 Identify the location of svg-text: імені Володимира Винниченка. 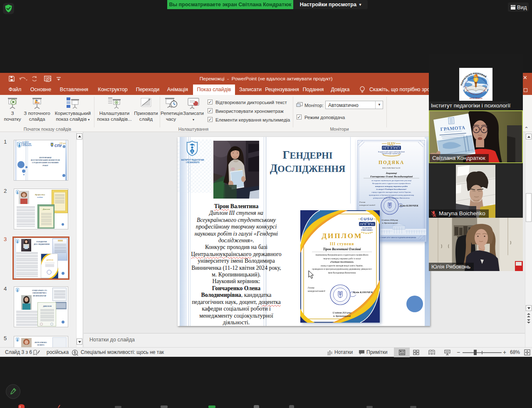
(342, 273).